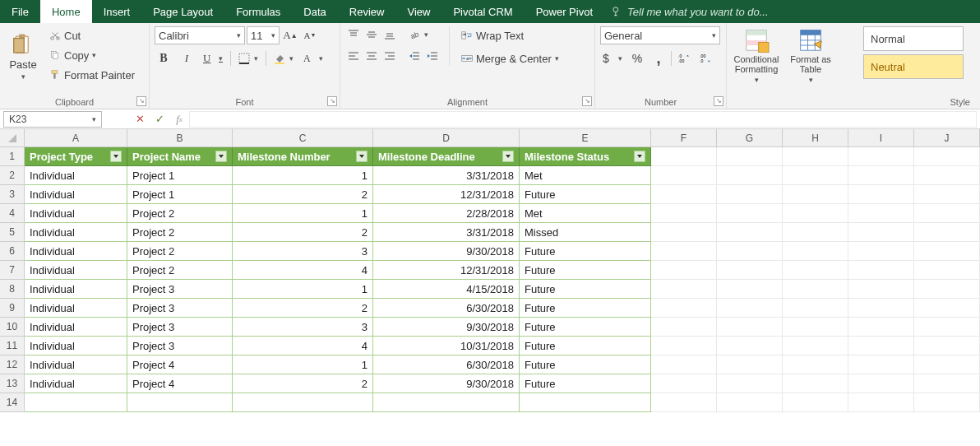 Image resolution: width=980 pixels, height=446 pixels. I want to click on column-header: E, so click(585, 138).